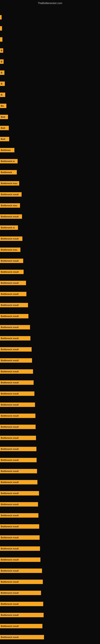 The width and height of the screenshot is (100, 644). Describe the element at coordinates (3, 106) in the screenshot. I see `bar-label: Bo` at that location.